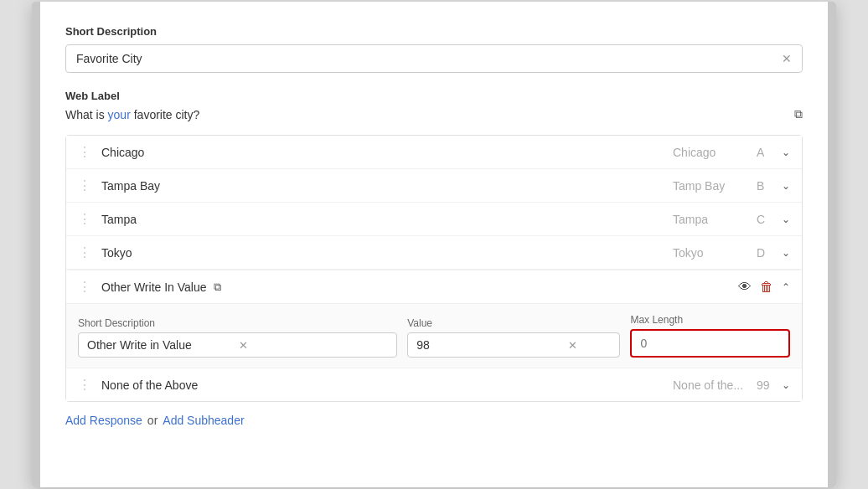 The height and width of the screenshot is (489, 868). I want to click on response-value: Tampa, so click(715, 219).